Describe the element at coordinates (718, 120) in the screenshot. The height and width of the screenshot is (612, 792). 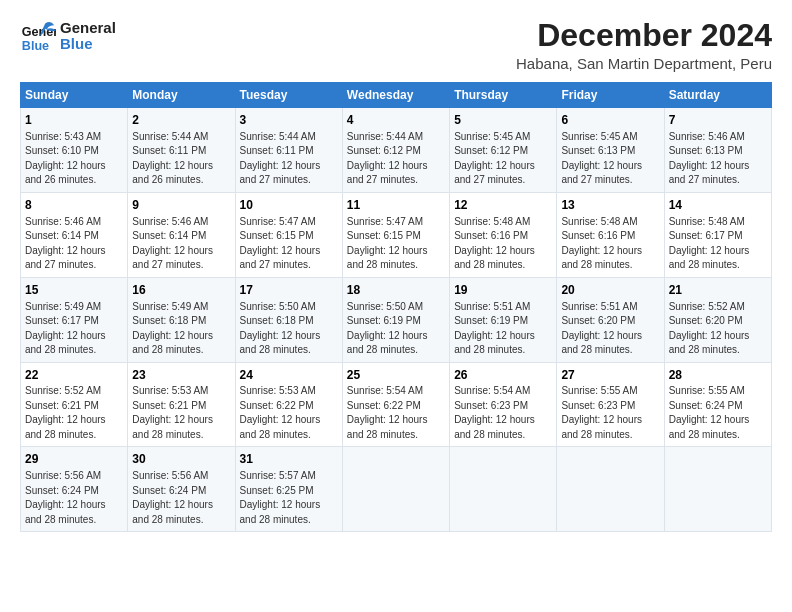
I see `day-number: 7` at that location.